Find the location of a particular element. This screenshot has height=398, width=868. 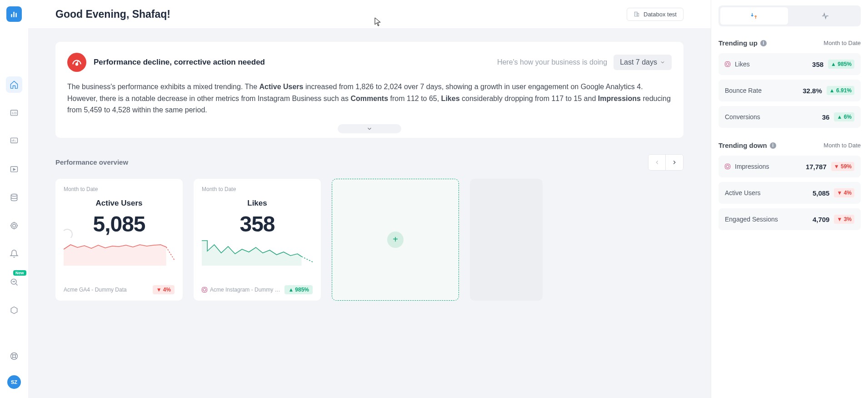

nav-apps is located at coordinates (14, 310).